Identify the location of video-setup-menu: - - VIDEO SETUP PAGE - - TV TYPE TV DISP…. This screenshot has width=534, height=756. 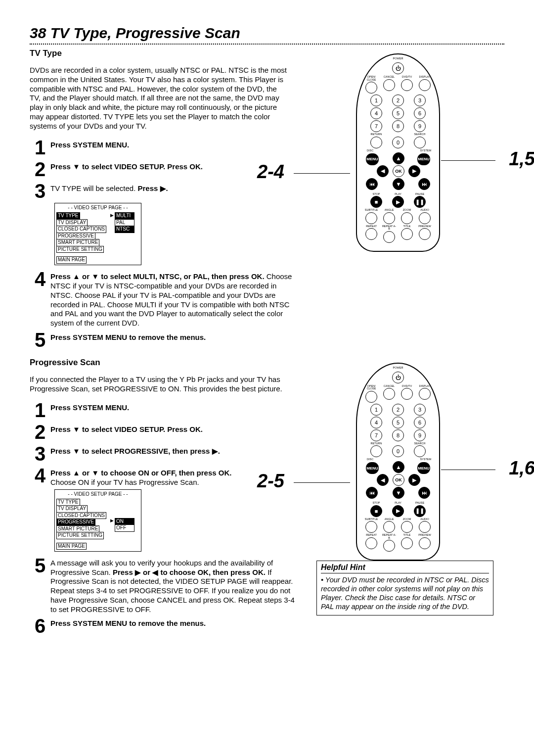
(98, 234).